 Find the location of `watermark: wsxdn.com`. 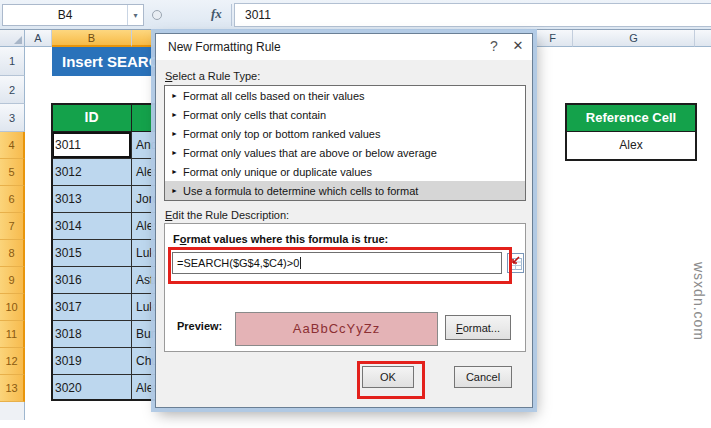

watermark: wsxdn.com is located at coordinates (699, 302).